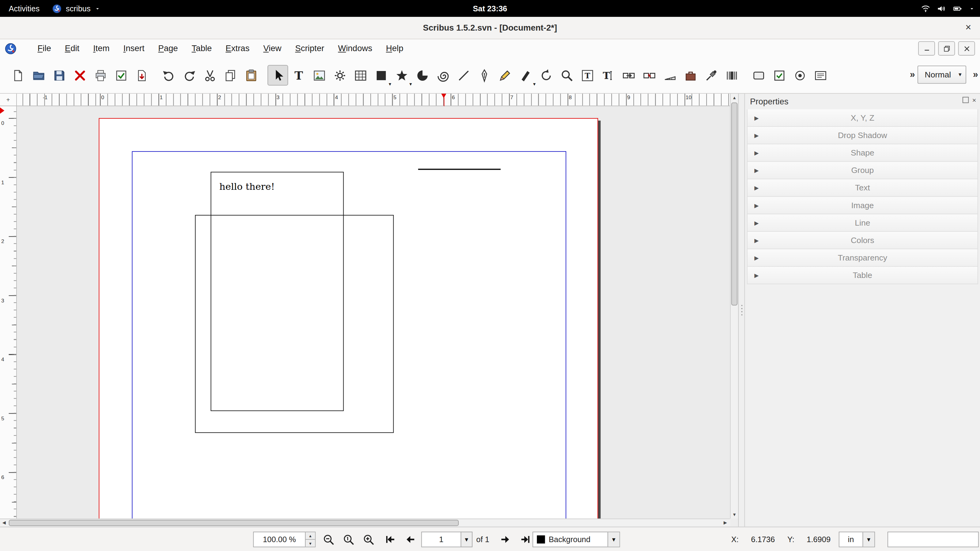 The image size is (980, 551). Describe the element at coordinates (576, 539) in the screenshot. I see `layer-selector: Background ▼` at that location.